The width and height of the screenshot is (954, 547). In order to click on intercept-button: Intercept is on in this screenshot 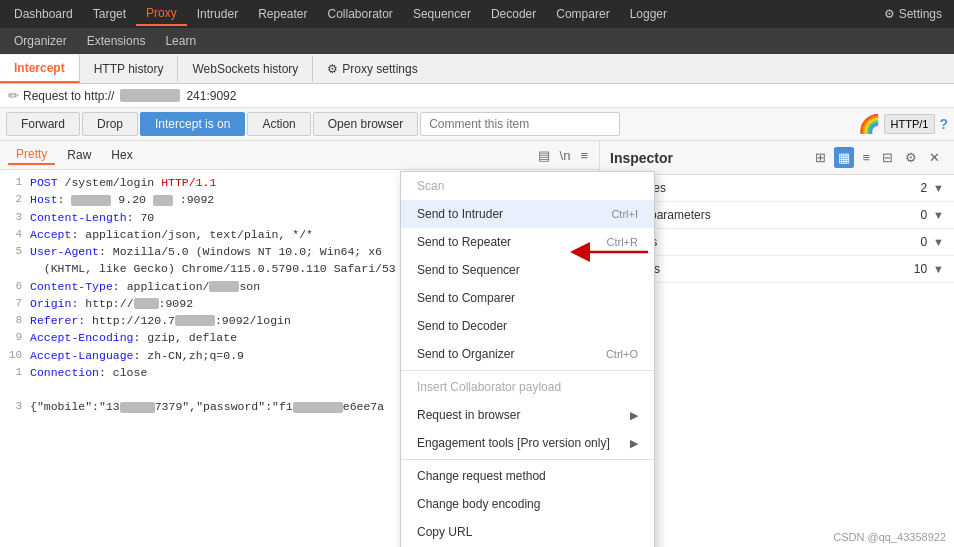, I will do `click(192, 124)`.